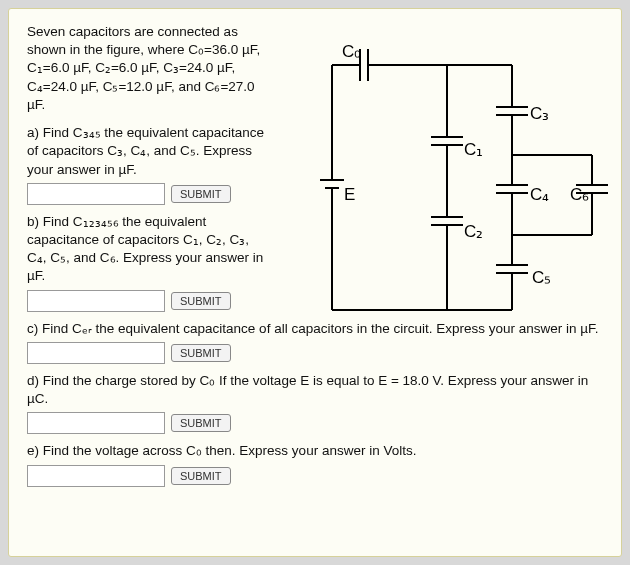 The height and width of the screenshot is (565, 630). Describe the element at coordinates (352, 52) in the screenshot. I see `label-C0: C₀` at that location.